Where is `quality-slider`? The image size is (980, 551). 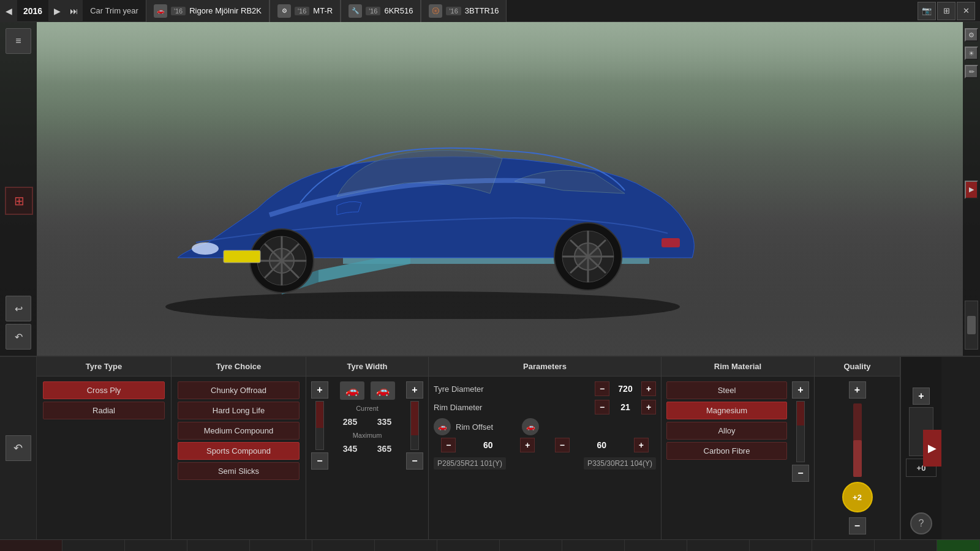
quality-slider is located at coordinates (858, 440).